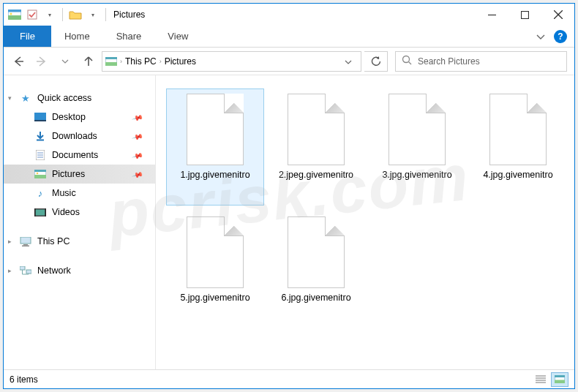 The width and height of the screenshot is (578, 392). What do you see at coordinates (65, 61) in the screenshot?
I see `recent-dropdown` at bounding box center [65, 61].